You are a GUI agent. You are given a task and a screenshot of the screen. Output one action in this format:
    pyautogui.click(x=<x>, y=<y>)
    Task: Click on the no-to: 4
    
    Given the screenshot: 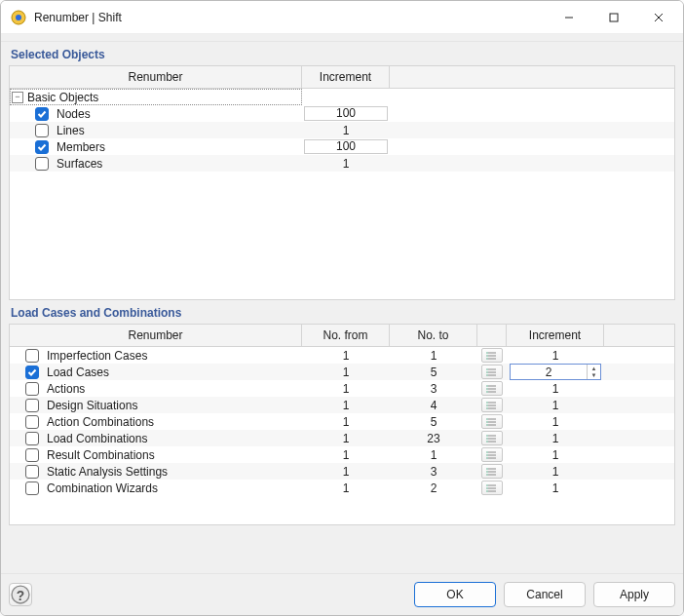 What is the action you would take?
    pyautogui.click(x=434, y=405)
    